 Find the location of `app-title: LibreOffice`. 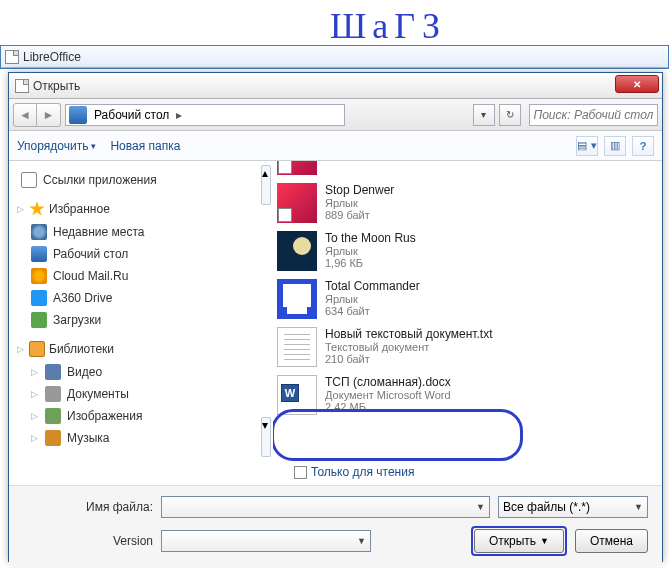

app-title: LibreOffice is located at coordinates (52, 57).